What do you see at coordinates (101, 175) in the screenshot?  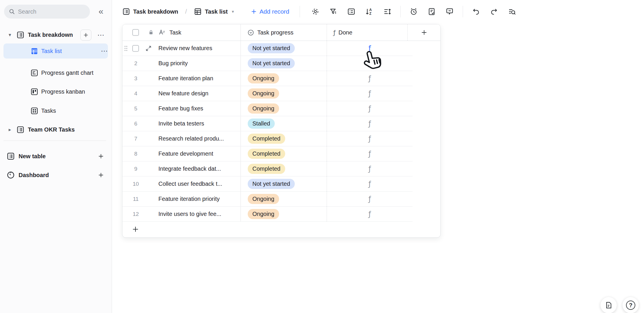 I see `add-dashboard-button` at bounding box center [101, 175].